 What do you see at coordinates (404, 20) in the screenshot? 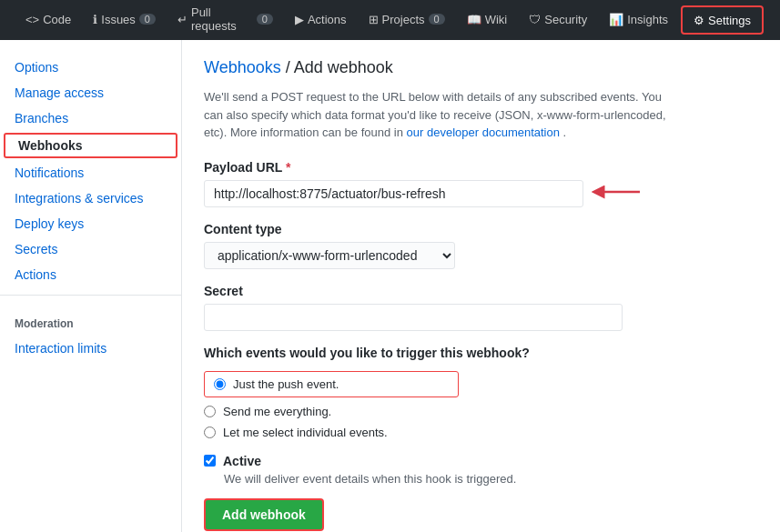
I see `tab-projects-label: Projects` at bounding box center [404, 20].